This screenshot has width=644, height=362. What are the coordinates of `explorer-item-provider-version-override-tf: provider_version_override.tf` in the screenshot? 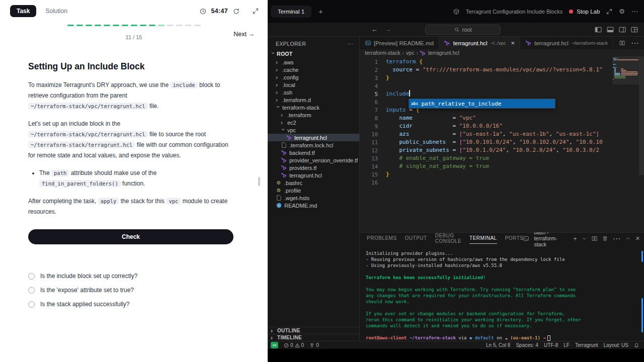 It's located at (313, 160).